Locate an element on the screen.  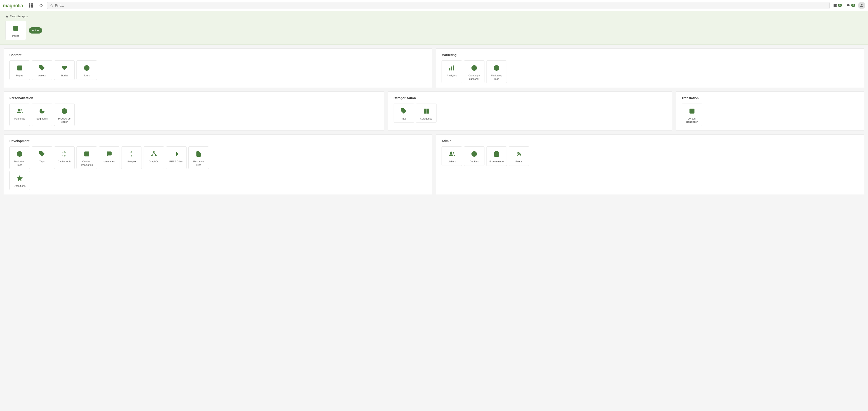
cache-tools-icon is located at coordinates (64, 154).